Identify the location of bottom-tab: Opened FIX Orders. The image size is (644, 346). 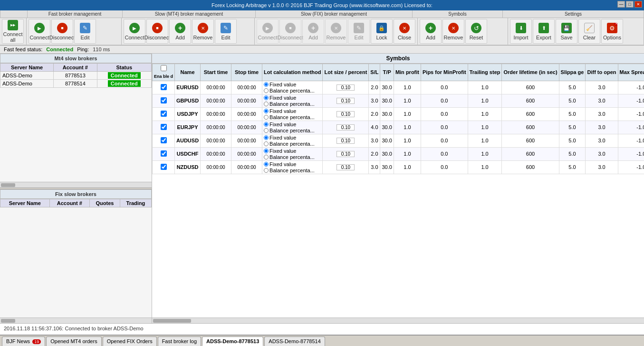
(130, 341).